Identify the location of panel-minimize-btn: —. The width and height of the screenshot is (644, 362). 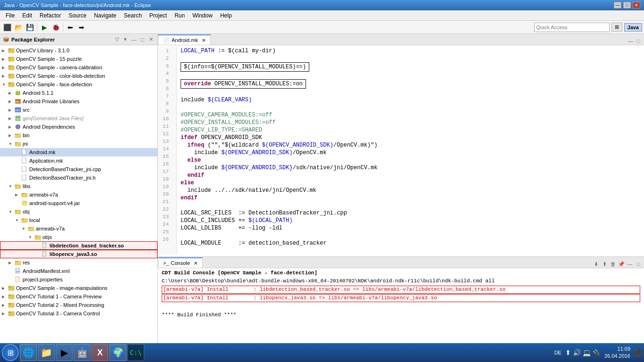
(134, 40).